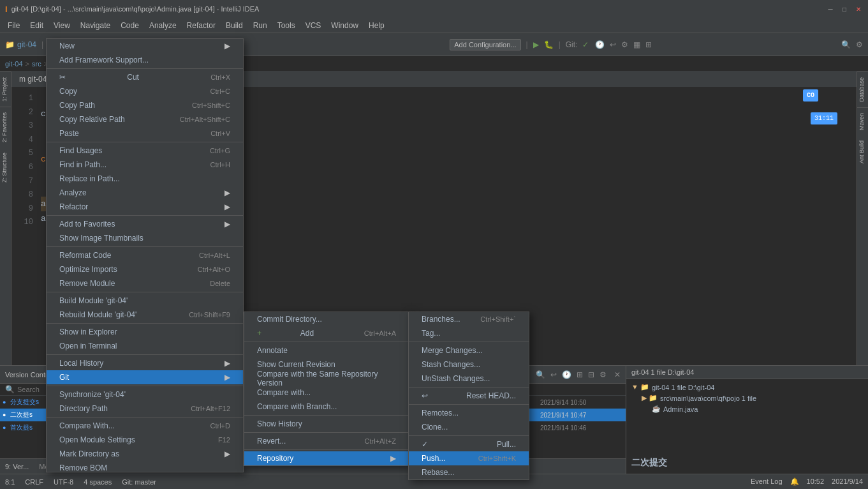 Image resolution: width=868 pixels, height=489 pixels. Describe the element at coordinates (145, 283) in the screenshot. I see `menu-remove-module: Remove Module Delete` at that location.